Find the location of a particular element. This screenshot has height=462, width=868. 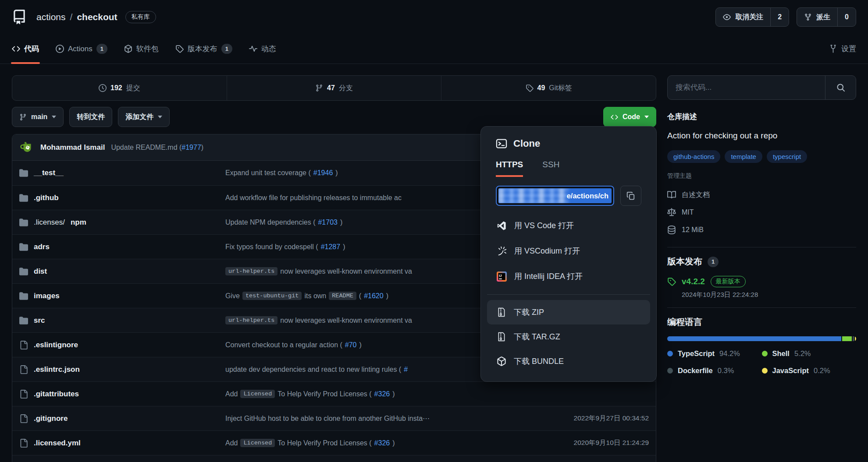

watchers-count: 2 is located at coordinates (779, 17).